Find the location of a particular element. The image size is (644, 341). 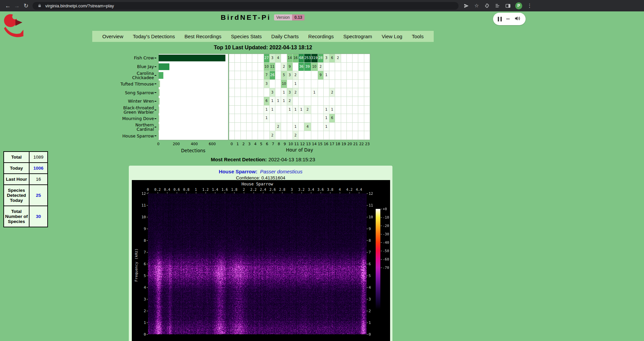

stat-value: 25 is located at coordinates (38, 195).